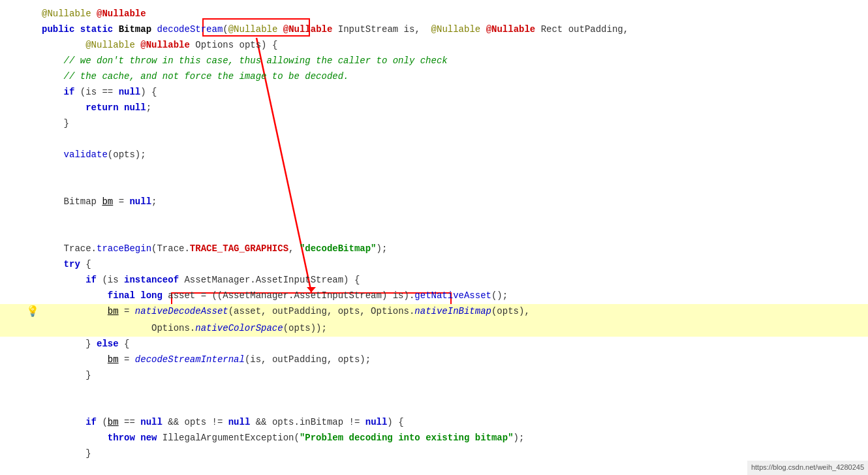 The width and height of the screenshot is (868, 475). What do you see at coordinates (454, 29) in the screenshot?
I see `line-content: public static Bitmap decodeStream(@Nulla…` at bounding box center [454, 29].